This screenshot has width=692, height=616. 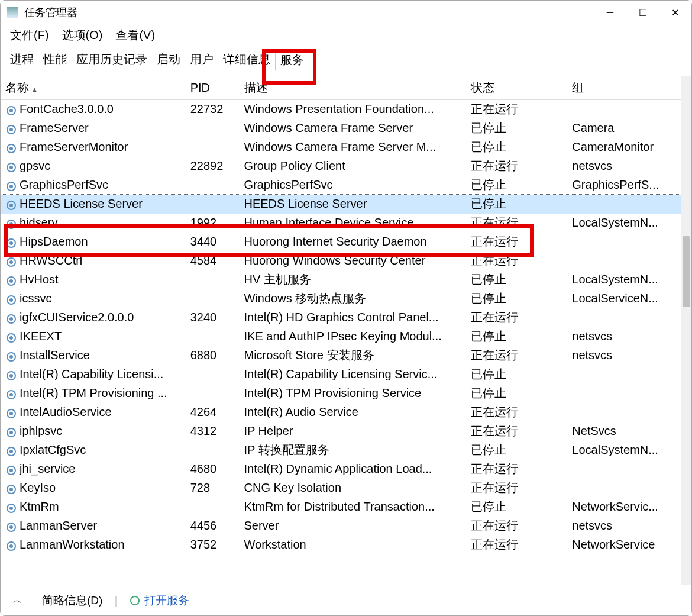 I want to click on table-row: jhi_service4680Intel(R) Dynamic Applicat…, so click(x=341, y=469).